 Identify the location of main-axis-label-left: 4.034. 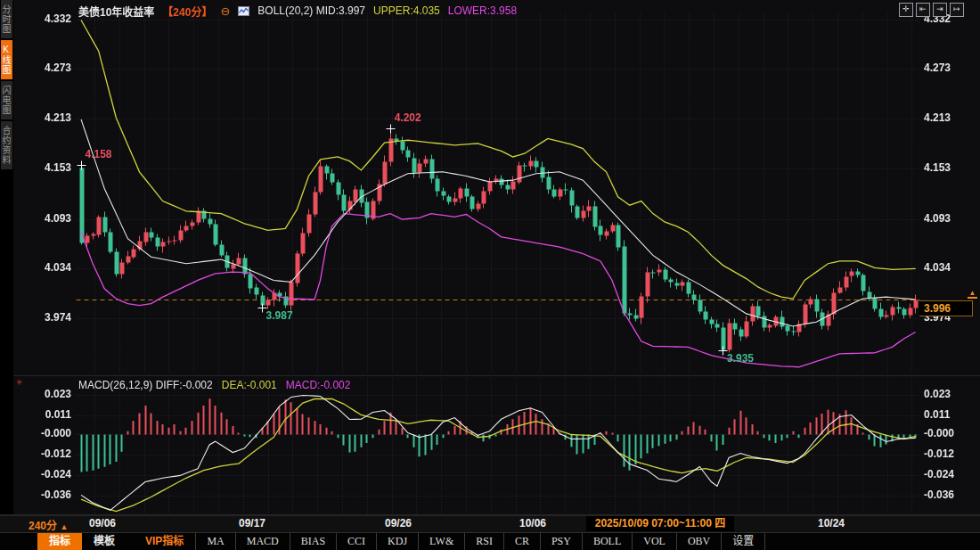
(48, 267).